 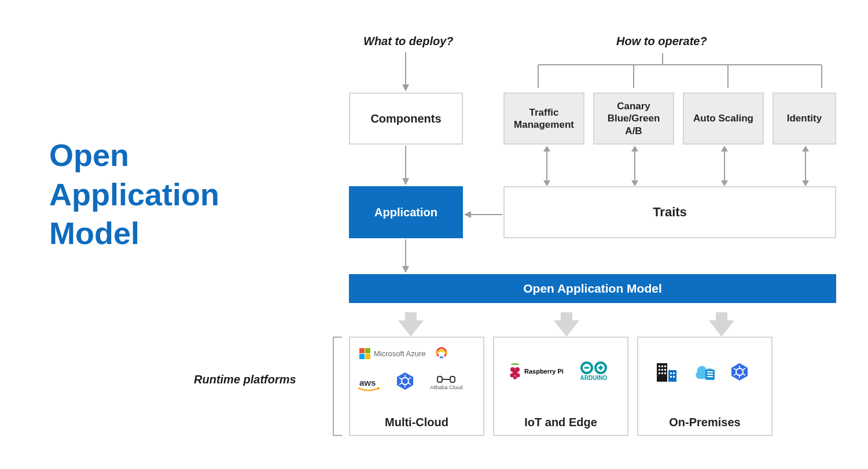 What do you see at coordinates (406, 72) in the screenshot?
I see `arrow-deploy-to-components` at bounding box center [406, 72].